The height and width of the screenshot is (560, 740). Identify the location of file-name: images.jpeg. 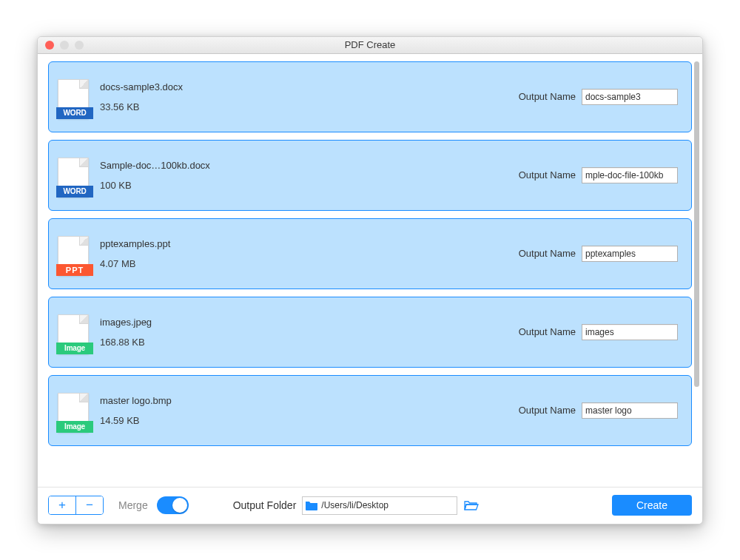
(309, 323).